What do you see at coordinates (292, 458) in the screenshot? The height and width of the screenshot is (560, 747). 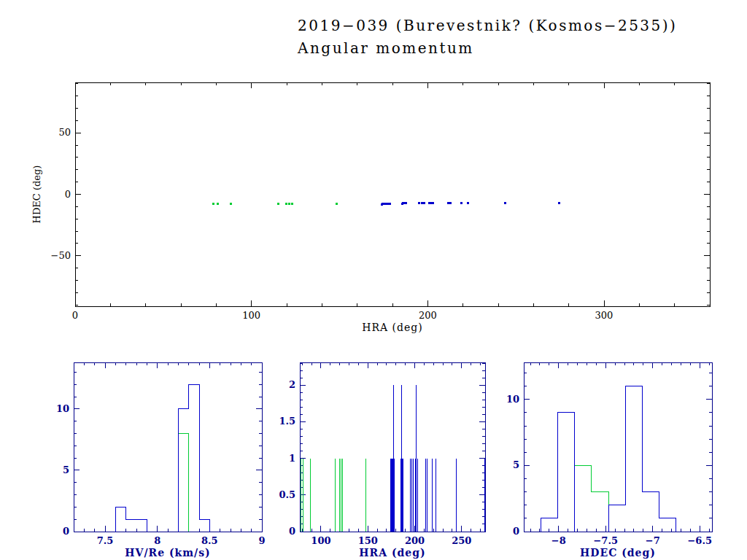 I see `y-tick-label: 1` at bounding box center [292, 458].